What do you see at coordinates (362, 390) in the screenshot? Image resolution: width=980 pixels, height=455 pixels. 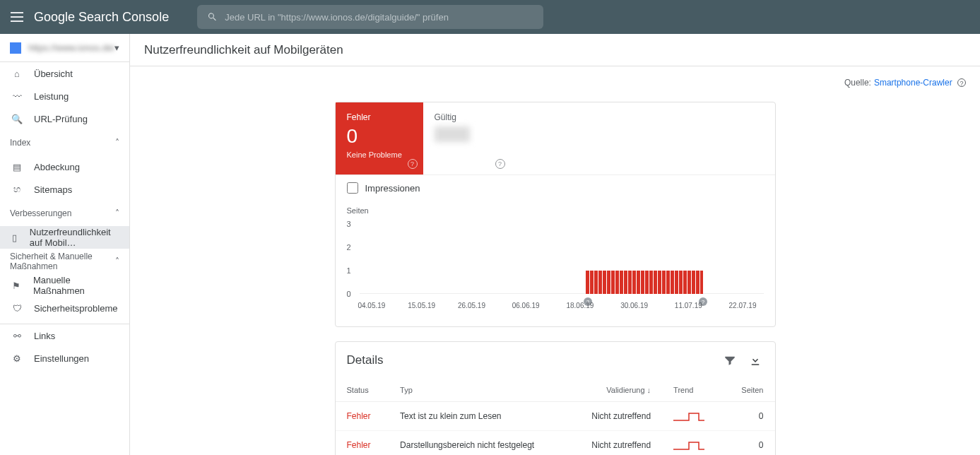 I see `col-status: Status` at bounding box center [362, 390].